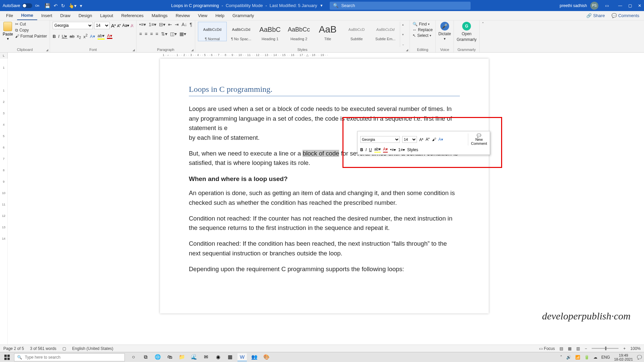  Describe the element at coordinates (635, 349) in the screenshot. I see `zoom-level: 100%` at that location.